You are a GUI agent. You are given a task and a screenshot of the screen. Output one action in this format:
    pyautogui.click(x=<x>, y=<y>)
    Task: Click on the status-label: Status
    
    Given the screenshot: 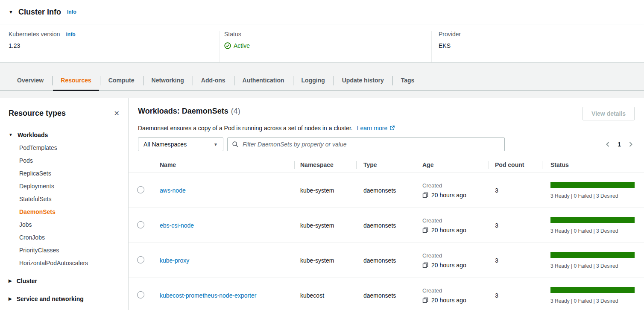 What is the action you would take?
    pyautogui.click(x=328, y=34)
    